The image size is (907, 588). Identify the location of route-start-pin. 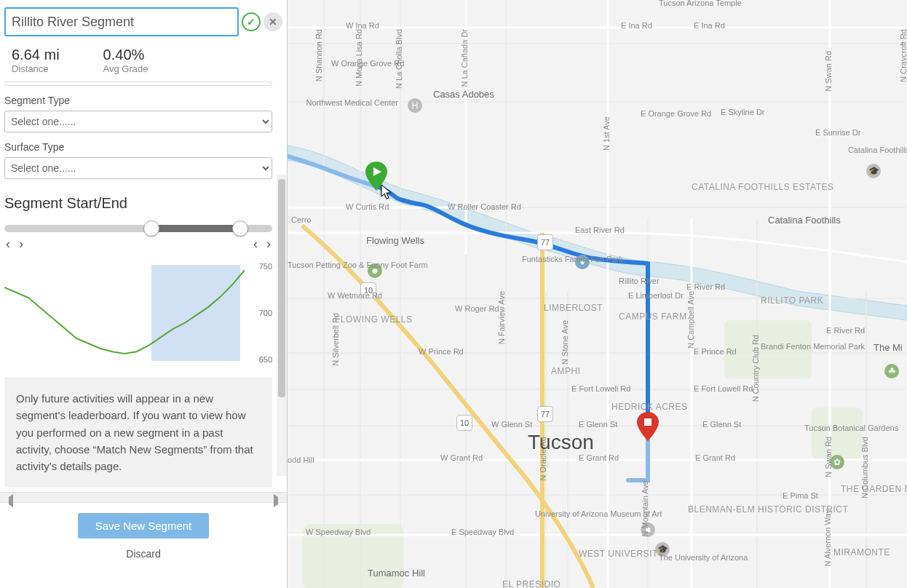
(376, 176).